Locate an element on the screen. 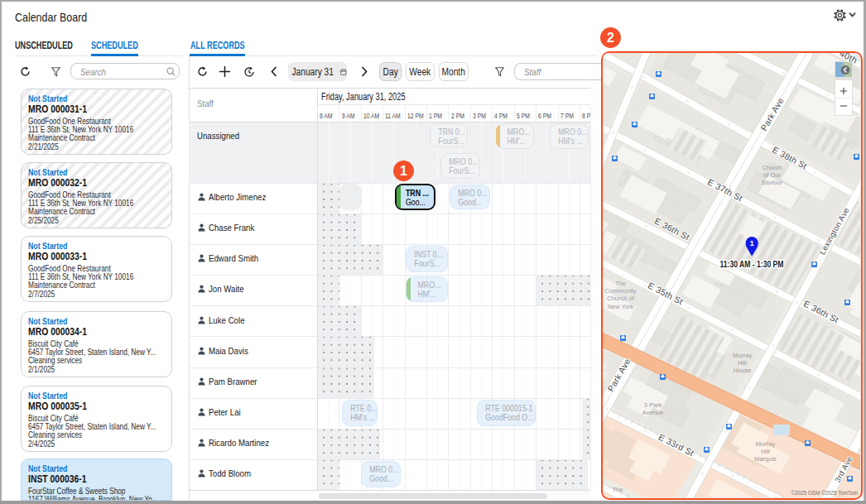  svg-text: ©2025 OSM ©2025 TomTom is located at coordinates (825, 493).